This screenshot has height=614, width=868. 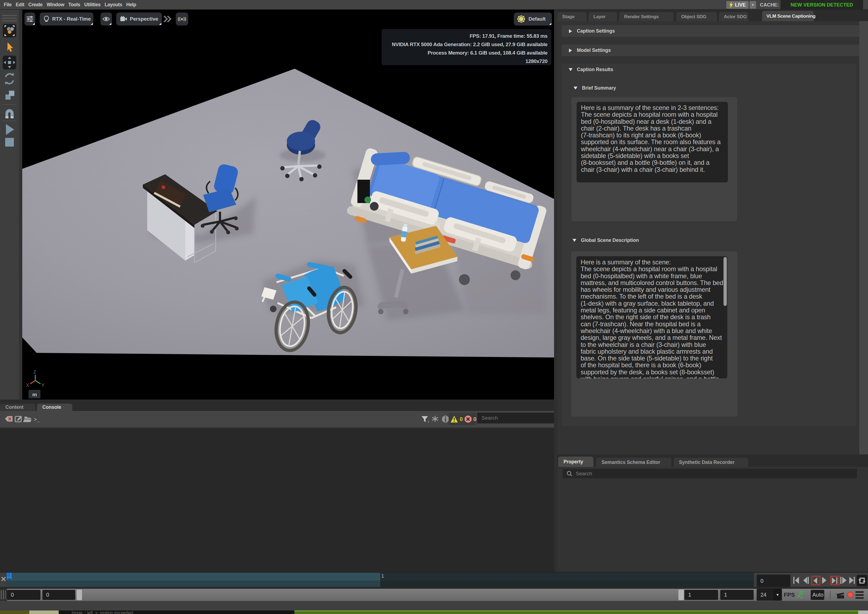 What do you see at coordinates (28, 385) in the screenshot?
I see `svg-text: X` at bounding box center [28, 385].